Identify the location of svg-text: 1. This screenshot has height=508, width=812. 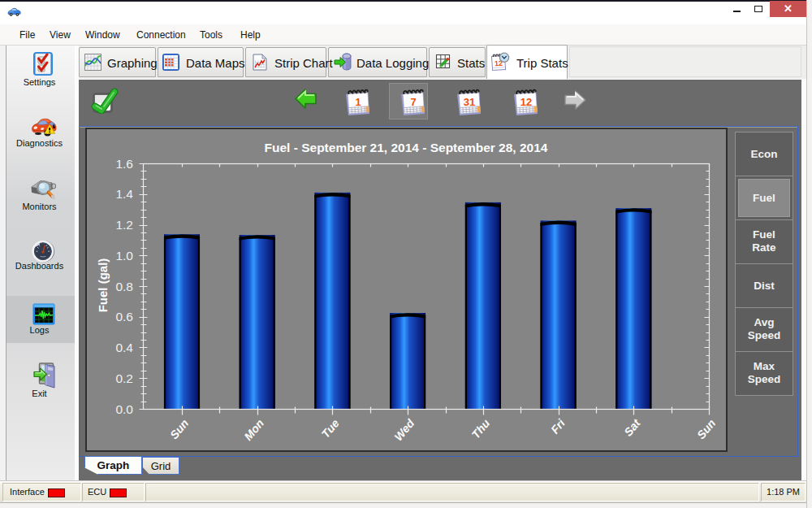
(357, 102).